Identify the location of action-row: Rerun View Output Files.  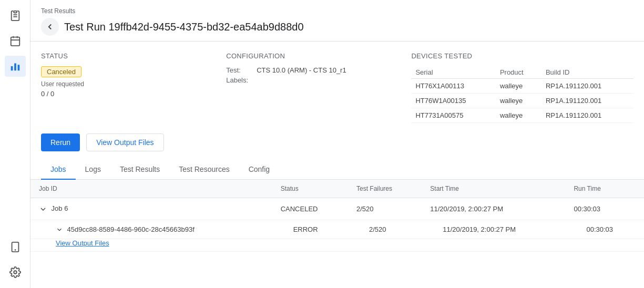
(338, 144).